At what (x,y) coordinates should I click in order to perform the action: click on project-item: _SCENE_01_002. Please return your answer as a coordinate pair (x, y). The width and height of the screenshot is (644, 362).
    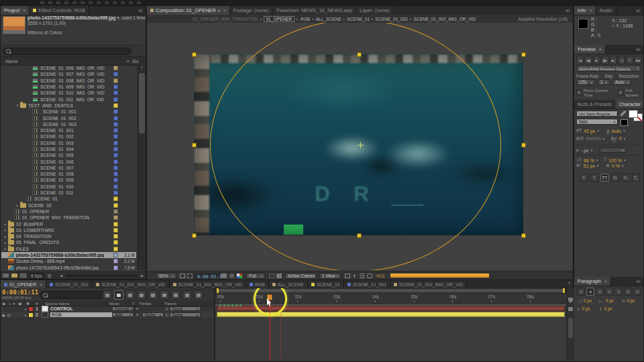
    Looking at the image, I should click on (68, 118).